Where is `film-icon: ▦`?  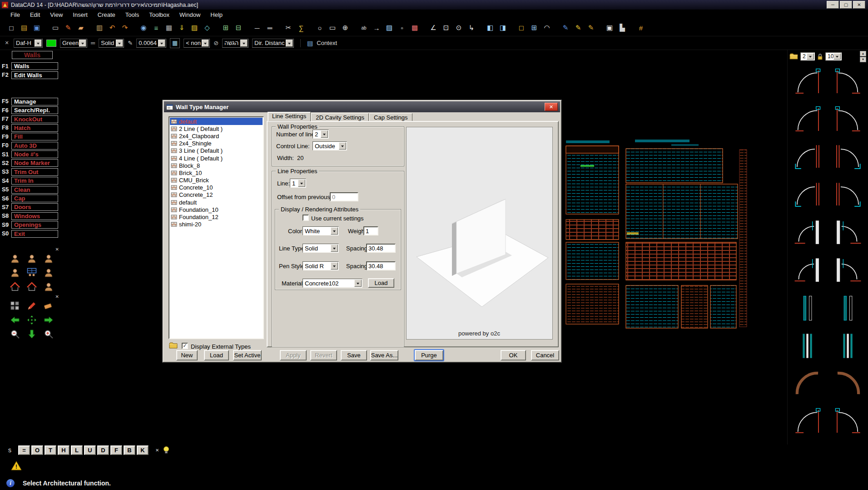 film-icon: ▦ is located at coordinates (169, 28).